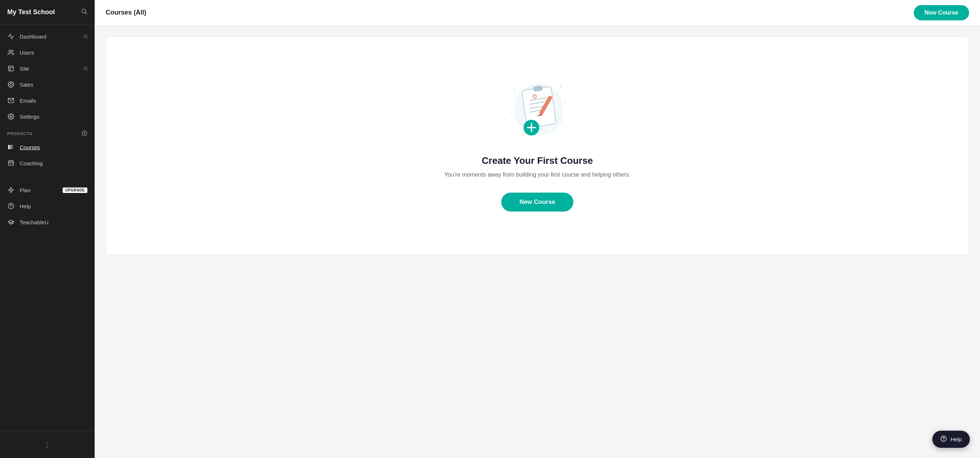 This screenshot has width=980, height=458. I want to click on sidebar-item-site: Site, so click(47, 68).